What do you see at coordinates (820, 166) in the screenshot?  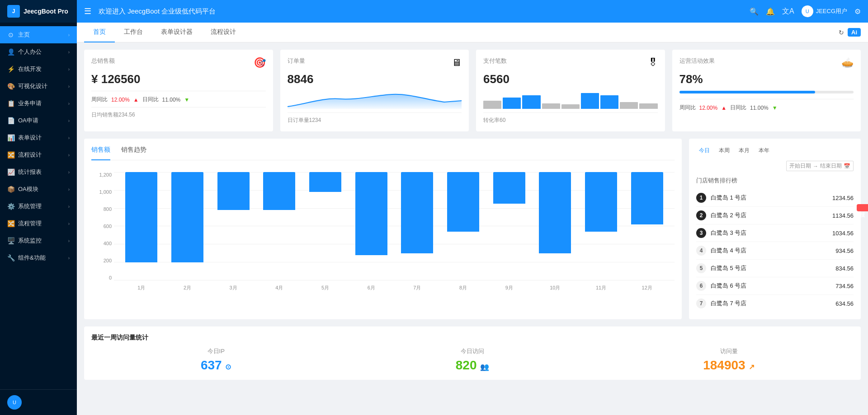 I see `date-range-picker: 开始日期 → 结束日期 📅` at bounding box center [820, 166].